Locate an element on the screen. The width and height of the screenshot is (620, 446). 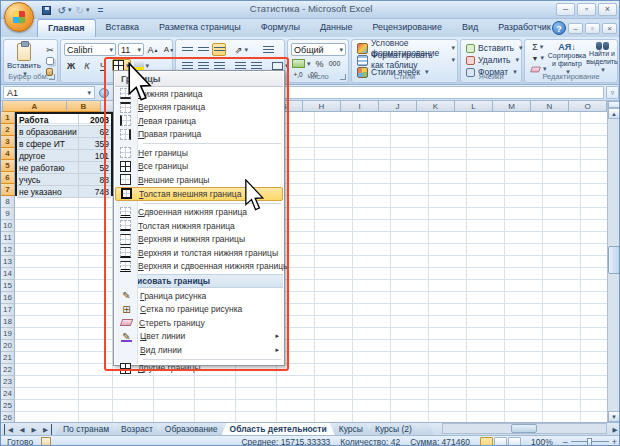
row-header: 3 is located at coordinates (8, 142).